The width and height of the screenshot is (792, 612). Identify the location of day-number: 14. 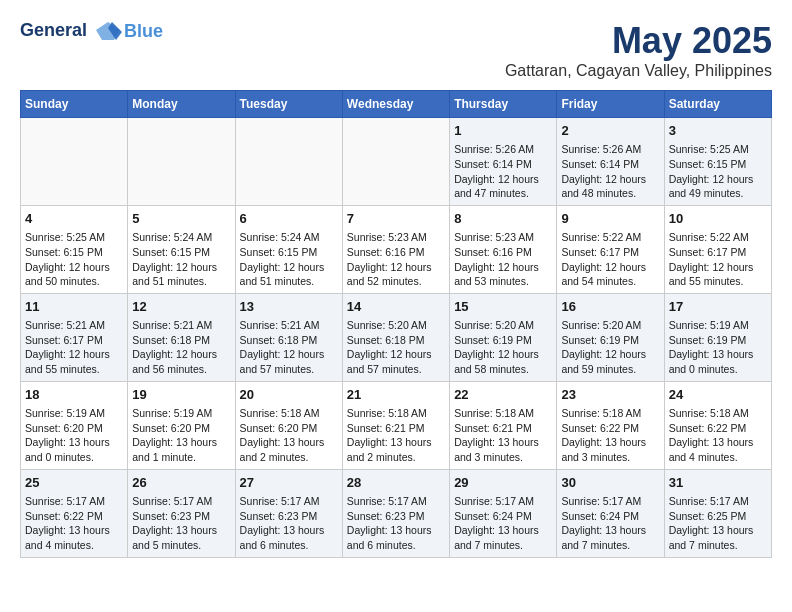
(396, 307).